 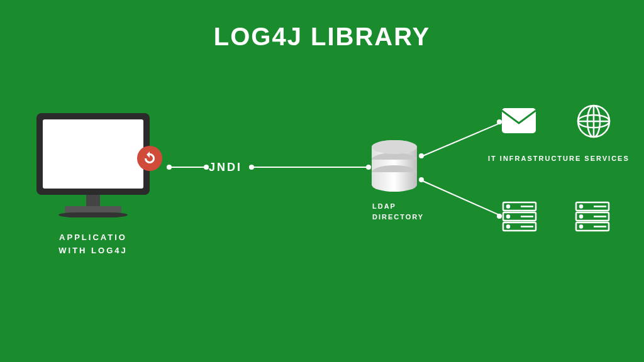 I want to click on mail-icon, so click(x=519, y=121).